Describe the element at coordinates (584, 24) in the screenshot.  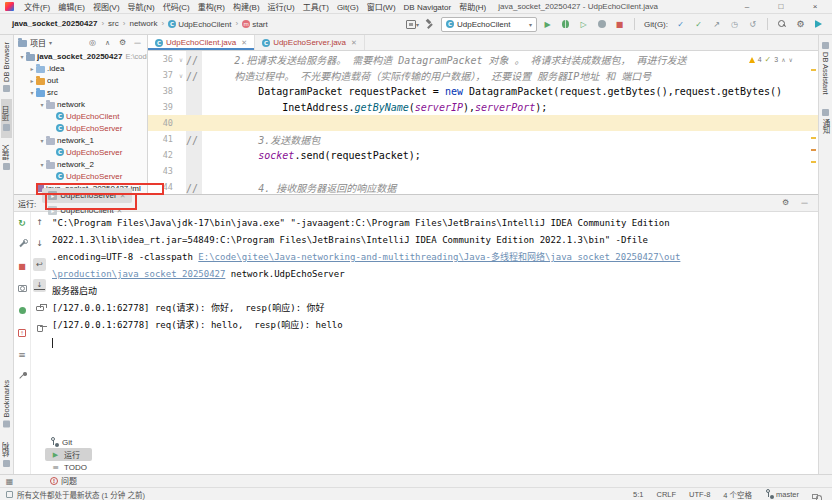
I see `coverage-button` at that location.